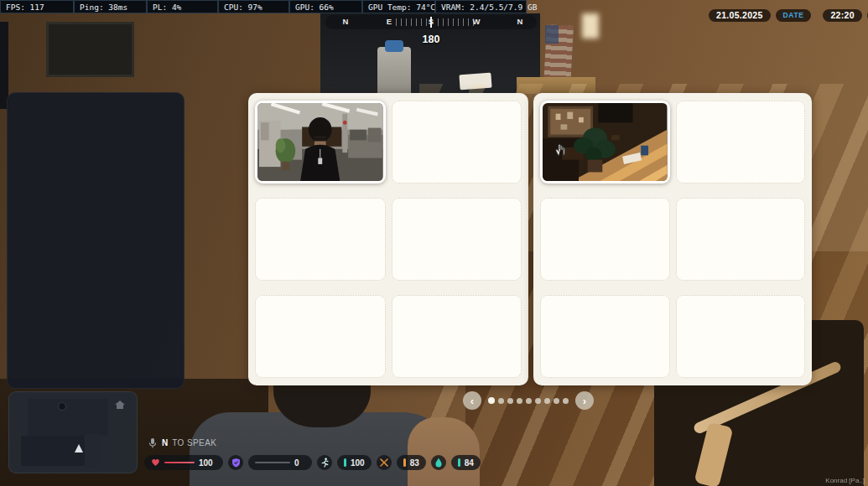 The width and height of the screenshot is (868, 486). Describe the element at coordinates (470, 463) in the screenshot. I see `thirst-value: 84` at that location.